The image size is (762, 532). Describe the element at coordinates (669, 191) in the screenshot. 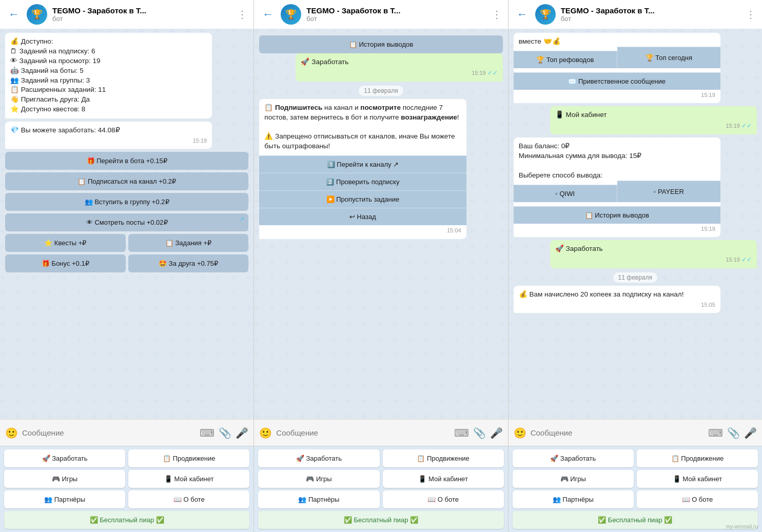

I see `inline-button: ◦ PAYEER` at that location.